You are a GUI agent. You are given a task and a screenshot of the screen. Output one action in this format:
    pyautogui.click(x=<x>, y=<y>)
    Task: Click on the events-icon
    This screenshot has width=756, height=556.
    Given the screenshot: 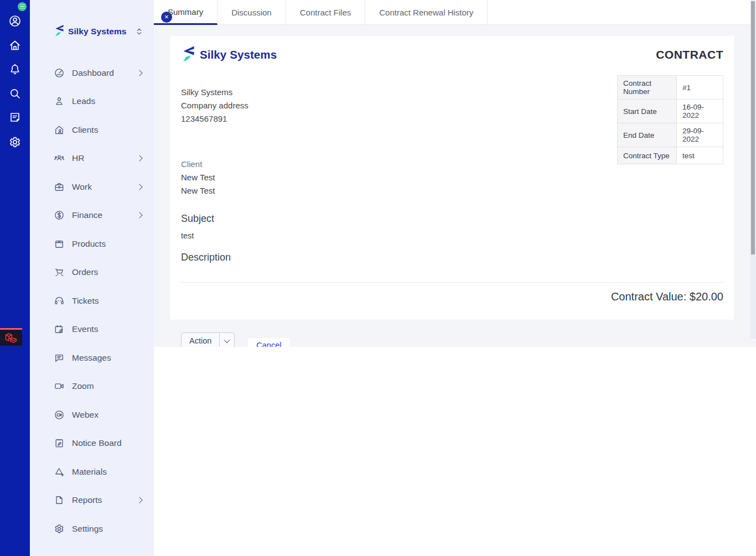 What is the action you would take?
    pyautogui.click(x=59, y=329)
    